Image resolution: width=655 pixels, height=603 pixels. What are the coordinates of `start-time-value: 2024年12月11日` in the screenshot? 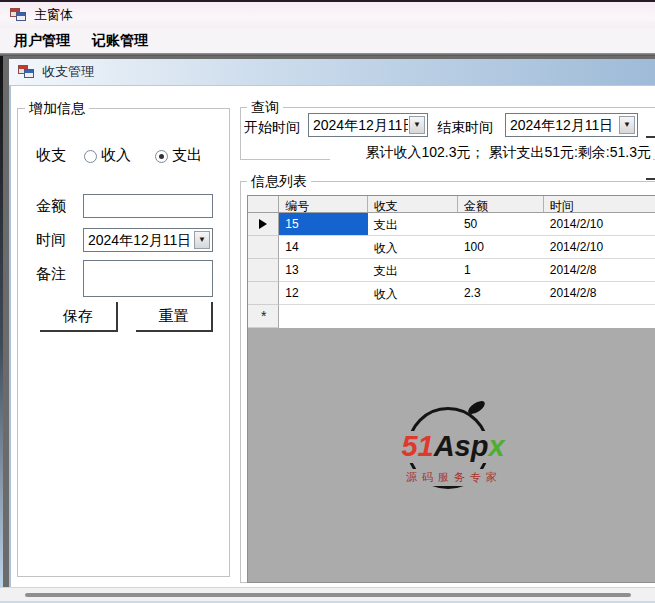 It's located at (360, 126).